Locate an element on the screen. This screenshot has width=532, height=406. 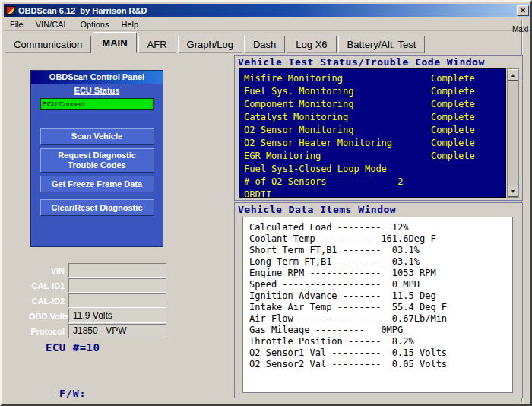
get-freeze-frame-button: Get Freeze Frame Data is located at coordinates (97, 184).